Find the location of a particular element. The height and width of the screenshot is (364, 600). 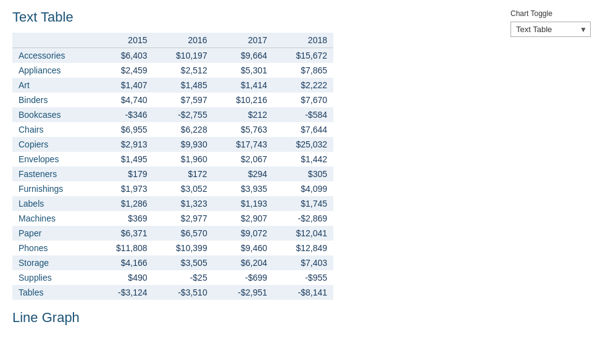

value-cell: $1,193 is located at coordinates (243, 204).